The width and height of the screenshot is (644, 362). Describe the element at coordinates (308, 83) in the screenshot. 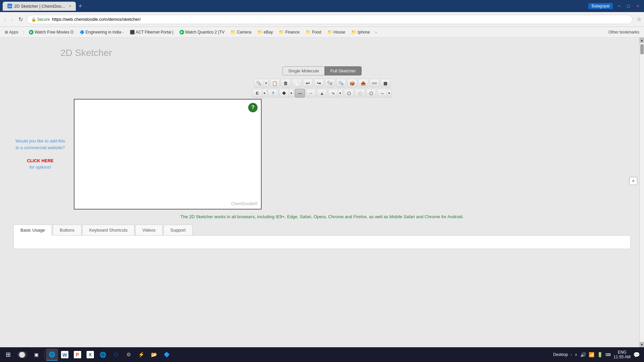

I see `undo-btn: ↩` at that location.